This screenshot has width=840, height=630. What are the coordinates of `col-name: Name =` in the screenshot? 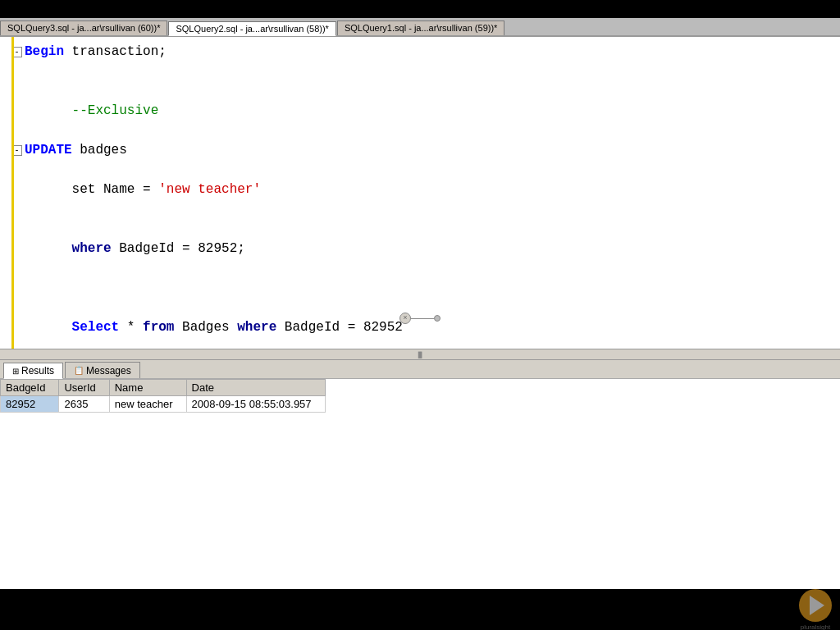 It's located at (131, 189).